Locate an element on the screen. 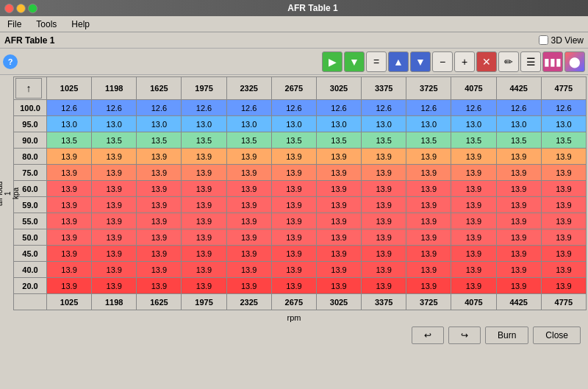 The image size is (588, 389). cell-59.0-3025: 13.9 is located at coordinates (338, 205).